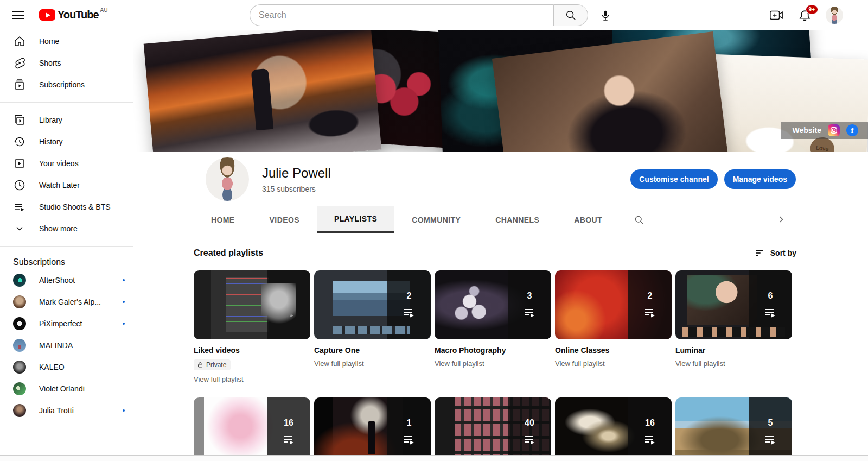  Describe the element at coordinates (518, 219) in the screenshot. I see `tab-channels: CHANNELS` at that location.